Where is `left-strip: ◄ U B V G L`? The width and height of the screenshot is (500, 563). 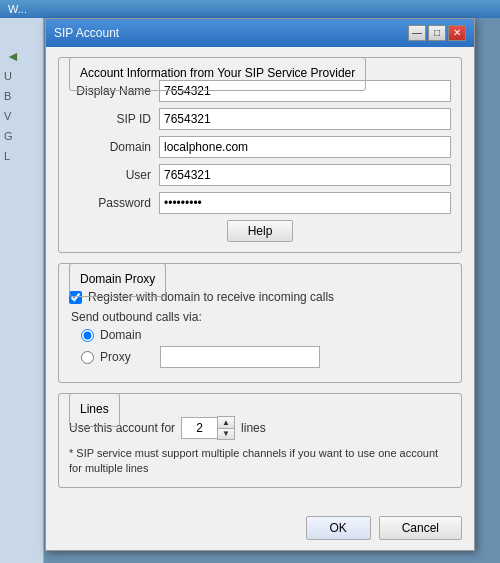
left-strip: ◄ U B V G L is located at coordinates (22, 290).